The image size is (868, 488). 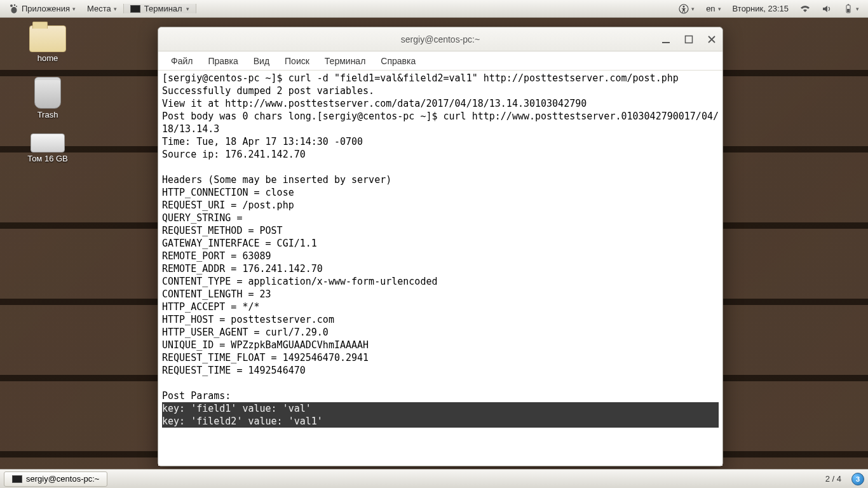 What do you see at coordinates (102, 9) in the screenshot?
I see `places-menu: Места ▾` at bounding box center [102, 9].